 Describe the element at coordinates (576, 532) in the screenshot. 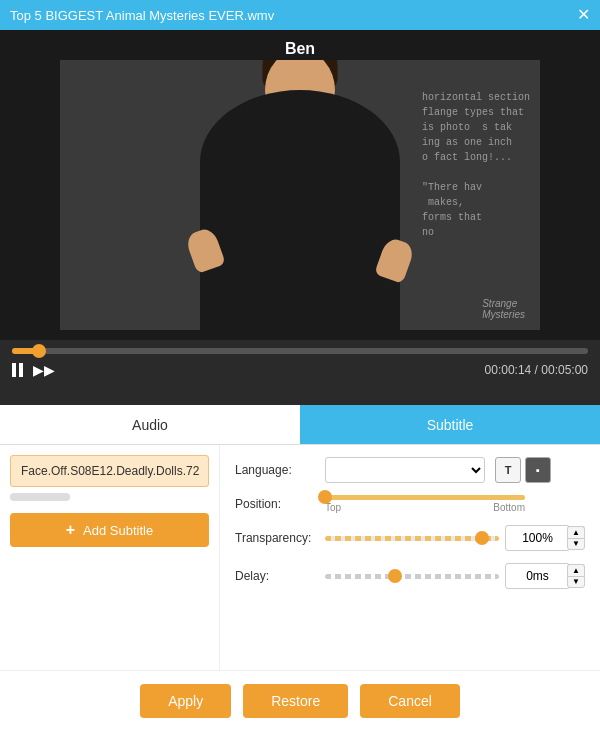

I see `transparency-up: ▲` at that location.